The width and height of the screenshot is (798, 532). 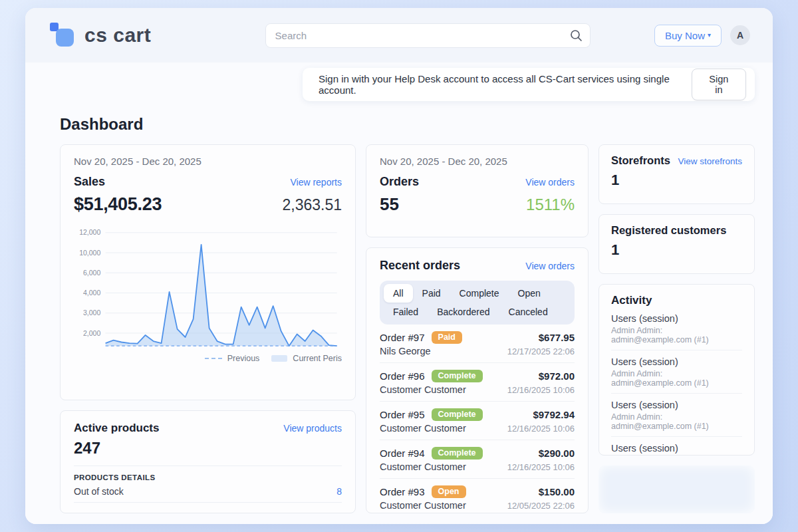 What do you see at coordinates (90, 232) in the screenshot?
I see `svg-text: 12,000` at bounding box center [90, 232].